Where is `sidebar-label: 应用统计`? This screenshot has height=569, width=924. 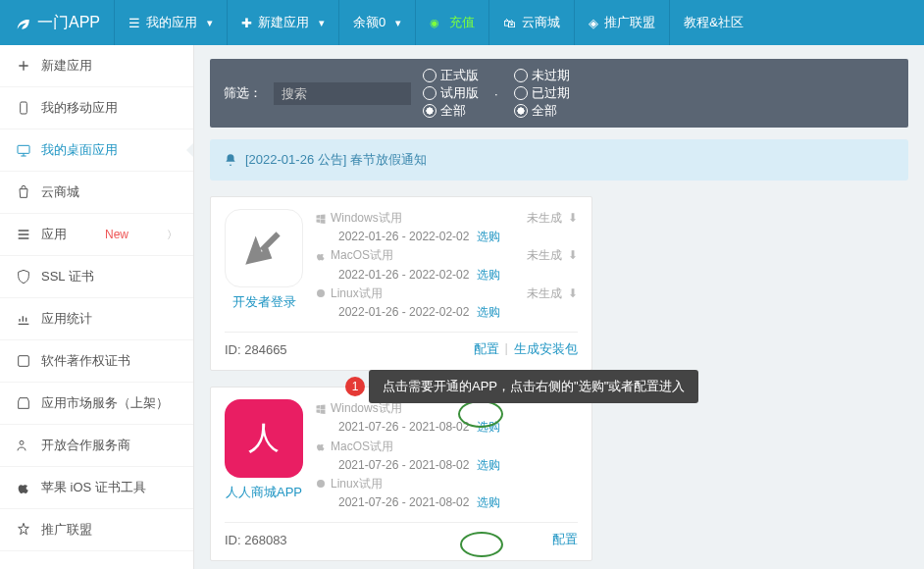
sidebar-label: 应用统计 is located at coordinates (67, 319).